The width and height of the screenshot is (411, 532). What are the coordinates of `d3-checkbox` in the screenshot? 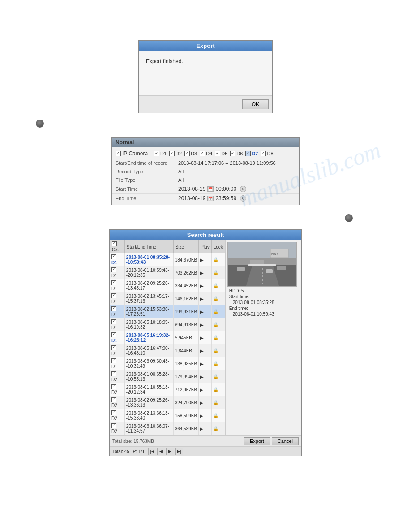 It's located at (187, 154).